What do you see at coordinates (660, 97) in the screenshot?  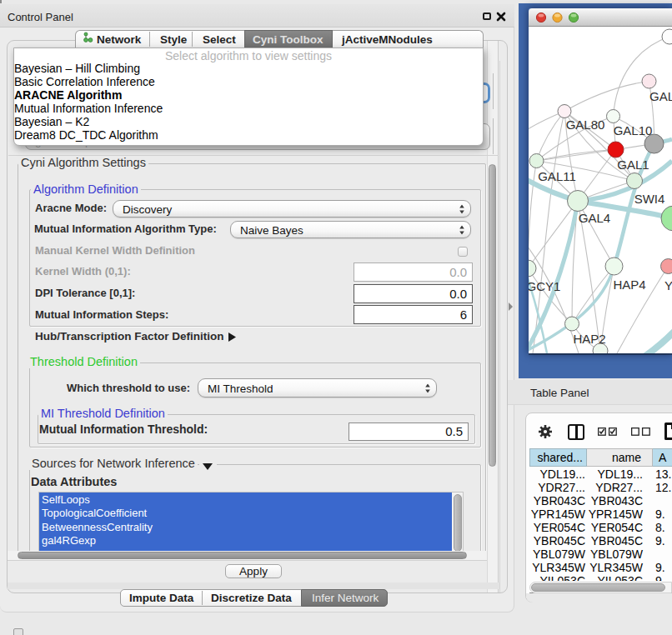 I see `svg-text: GAL7` at bounding box center [660, 97].